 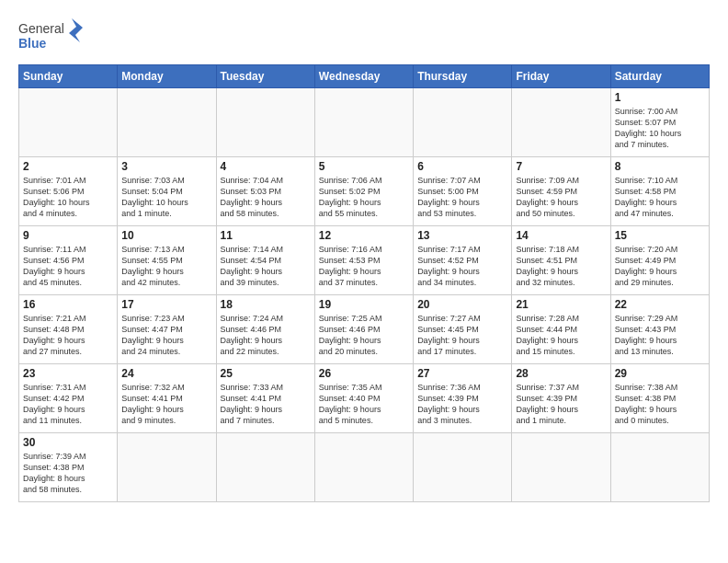 I want to click on calendar-cell: 1Sunrise: 7:00 AM Sunset: 5:07 PM Daylig…, so click(x=660, y=123).